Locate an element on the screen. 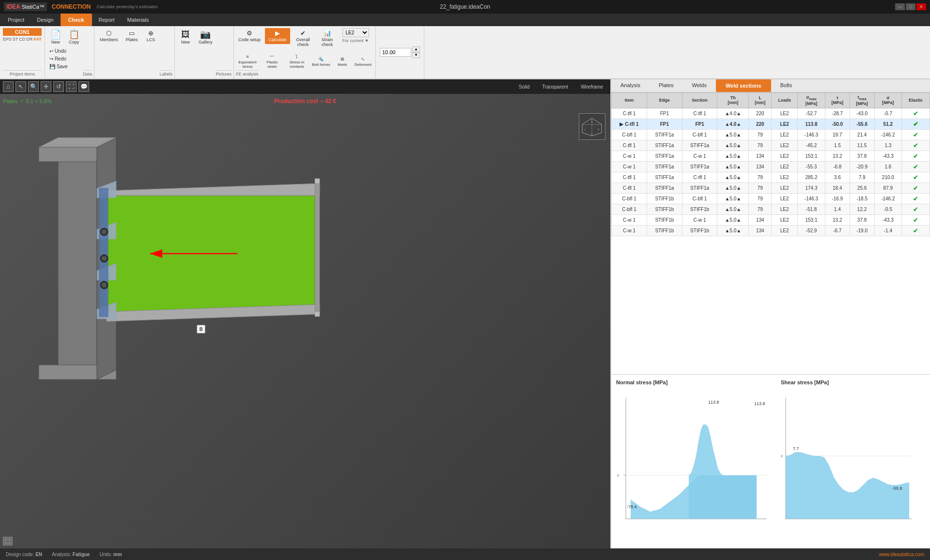 The height and width of the screenshot is (560, 930). mesh-button: ⊞ Mesh is located at coordinates (342, 61).